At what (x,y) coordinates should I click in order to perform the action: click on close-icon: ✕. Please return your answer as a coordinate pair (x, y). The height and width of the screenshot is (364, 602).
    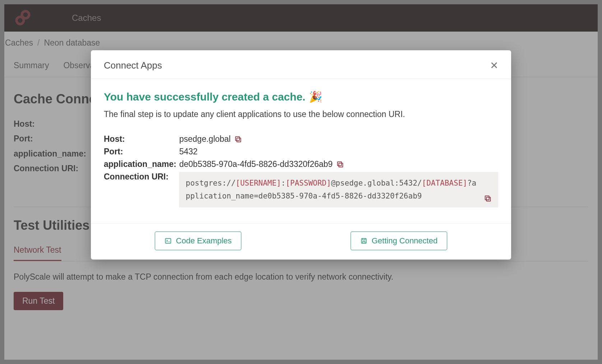
    Looking at the image, I should click on (494, 65).